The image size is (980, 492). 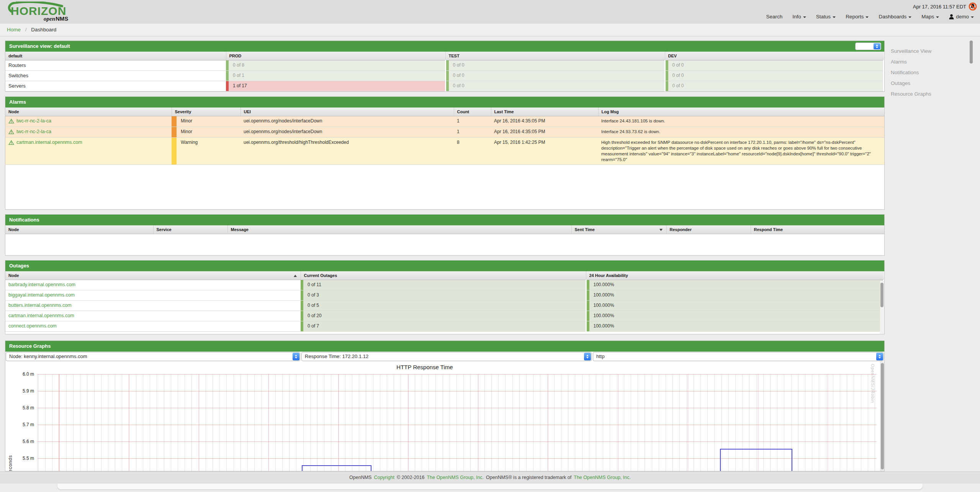 What do you see at coordinates (42, 285) in the screenshot?
I see `outage-node-link: barbrady.internal.opennms.com` at bounding box center [42, 285].